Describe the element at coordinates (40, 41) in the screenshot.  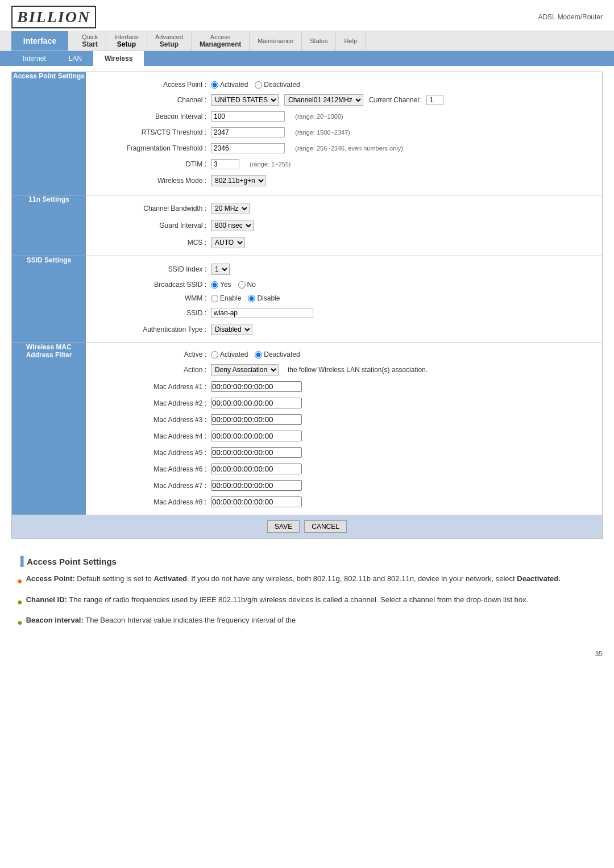
I see `nav-interface-label: Interface` at that location.